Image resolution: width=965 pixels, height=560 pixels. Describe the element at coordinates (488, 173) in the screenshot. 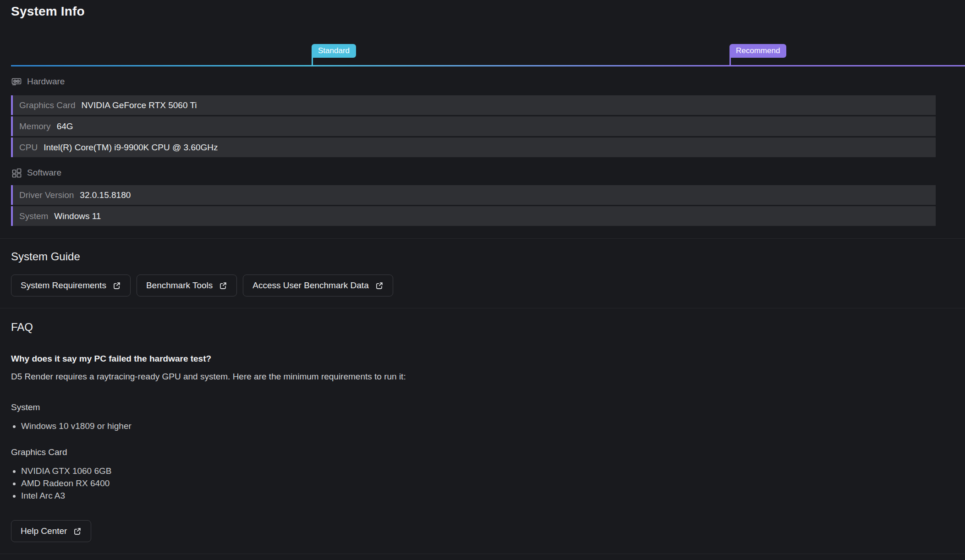

I see `software-section-header: Software` at that location.